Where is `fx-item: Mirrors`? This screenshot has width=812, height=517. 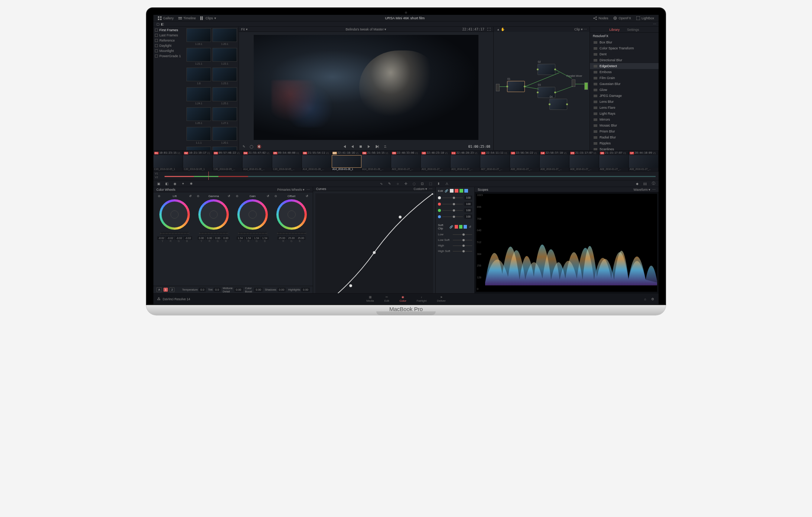
fx-item: Mirrors is located at coordinates (624, 120).